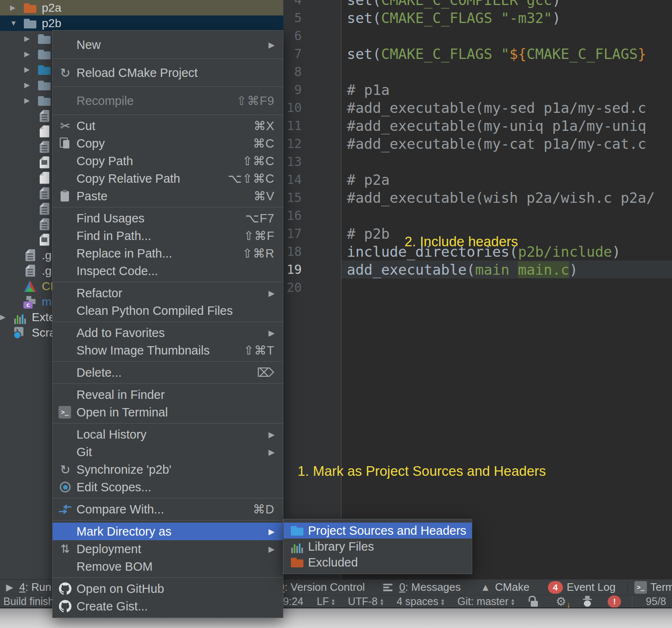 This screenshot has height=628, width=672. Describe the element at coordinates (478, 72) in the screenshot. I see `code-line-8: 8` at that location.